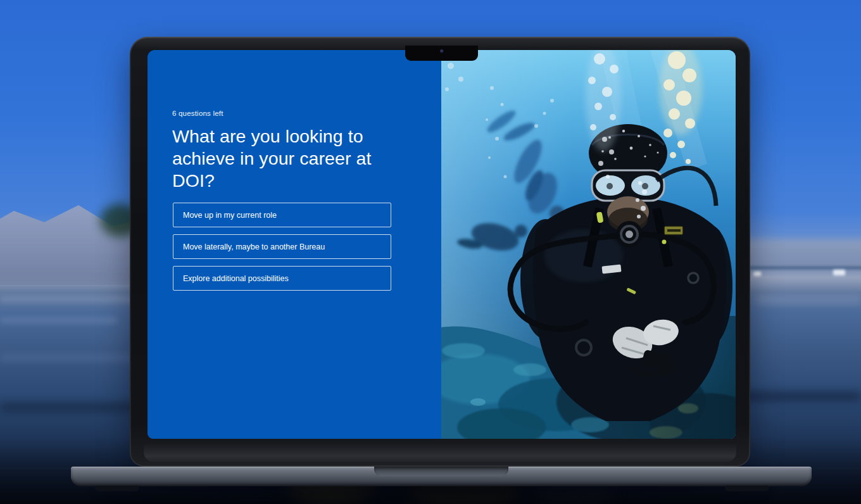 Image resolution: width=861 pixels, height=504 pixels. What do you see at coordinates (442, 53) in the screenshot?
I see `camera-notch` at bounding box center [442, 53].